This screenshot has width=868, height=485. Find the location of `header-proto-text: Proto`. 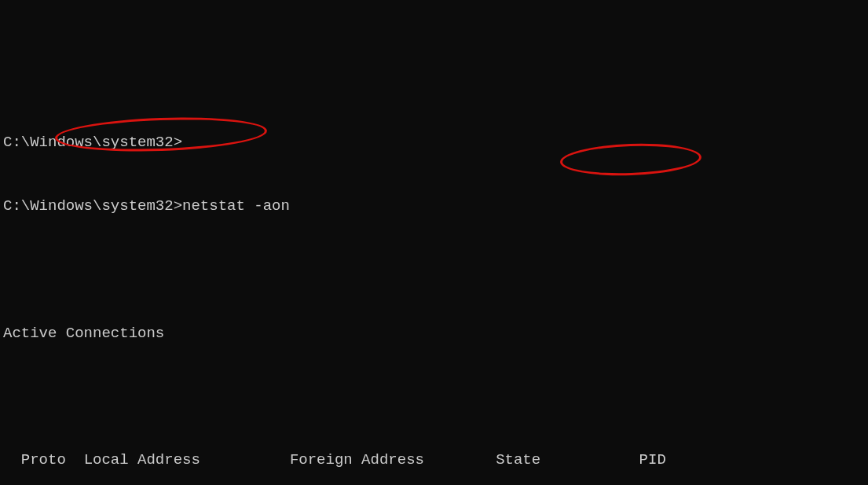

header-proto-text: Proto is located at coordinates (44, 460).